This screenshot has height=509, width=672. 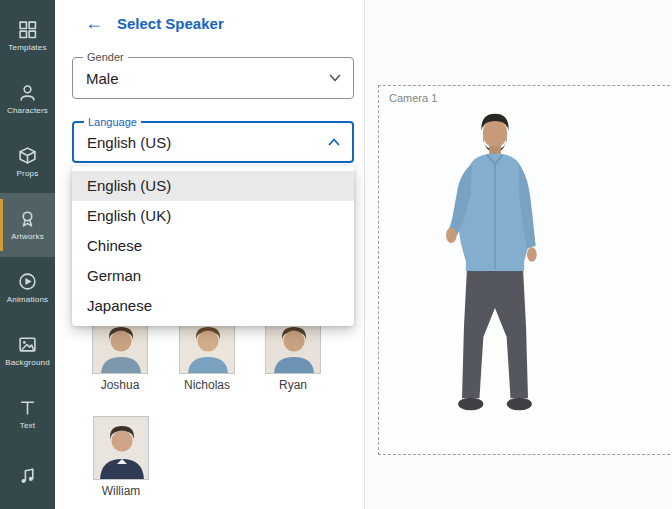 I want to click on text-icon, so click(x=28, y=408).